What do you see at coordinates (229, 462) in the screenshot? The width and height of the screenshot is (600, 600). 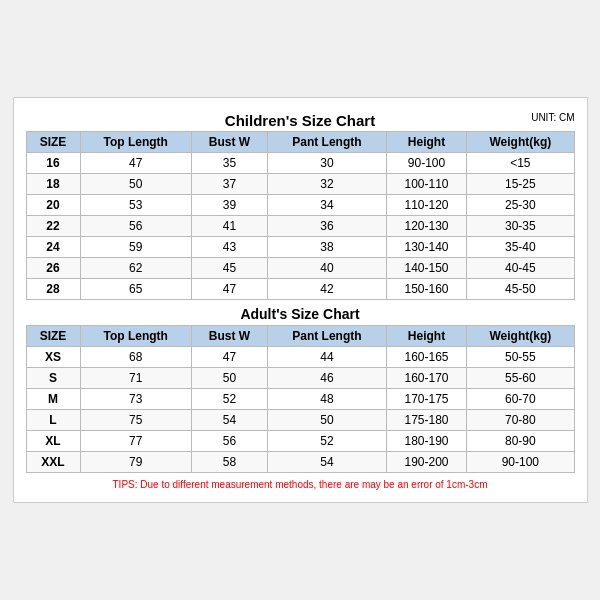 I see `table-cell: 58` at bounding box center [229, 462].